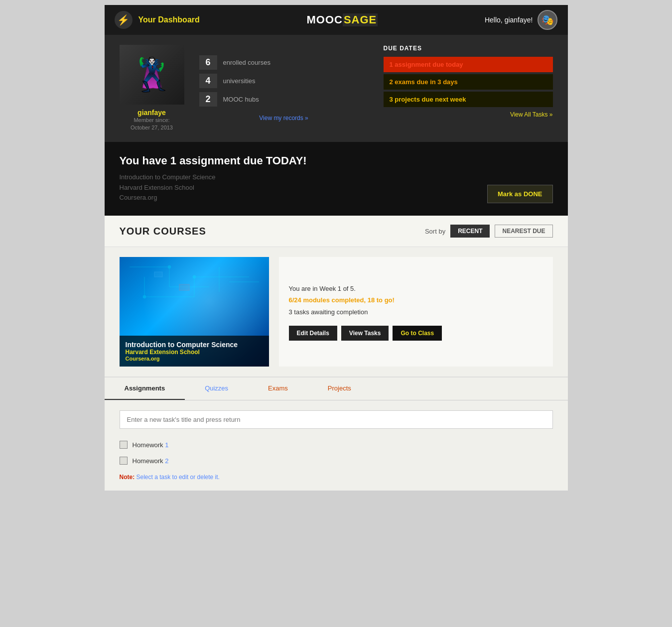  I want to click on mark-done-button: Mark as DONE, so click(520, 194).